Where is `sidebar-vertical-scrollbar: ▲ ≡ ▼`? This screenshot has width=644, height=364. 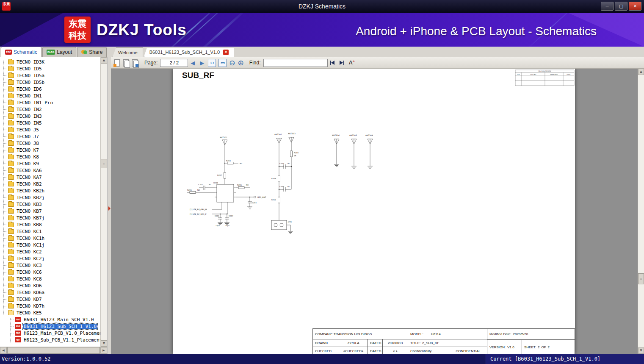 sidebar-vertical-scrollbar: ▲ ≡ ▼ is located at coordinates (104, 202).